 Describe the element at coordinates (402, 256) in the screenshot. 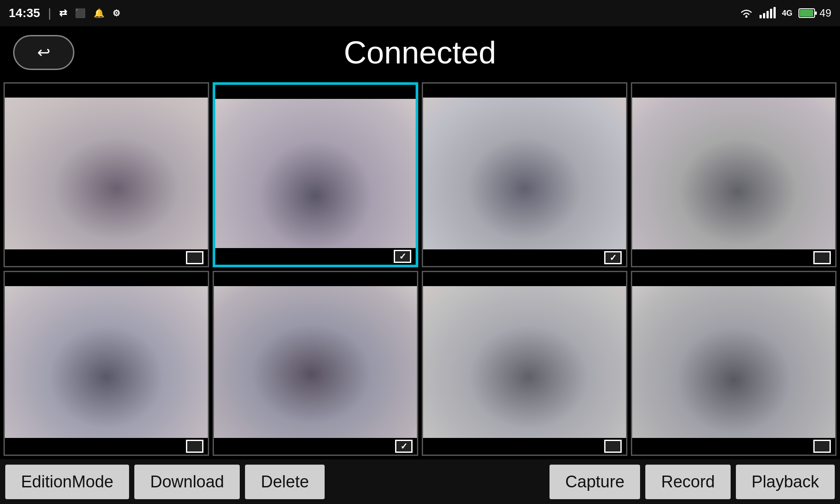

I see `checkmark-2: ✓` at that location.